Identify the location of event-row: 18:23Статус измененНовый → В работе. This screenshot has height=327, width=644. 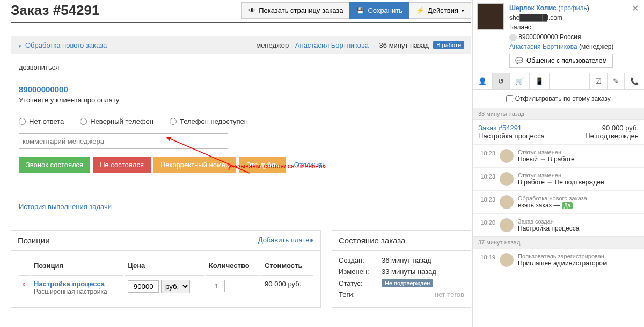
(558, 155).